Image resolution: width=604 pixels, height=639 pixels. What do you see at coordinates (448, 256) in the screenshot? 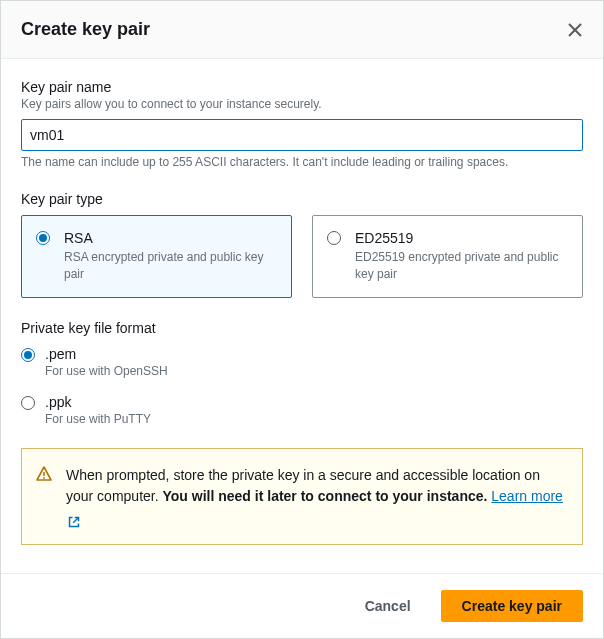
I see `key-pair-type-ed25519: ED25519 ED25519 encrypted private and pu…` at bounding box center [448, 256].